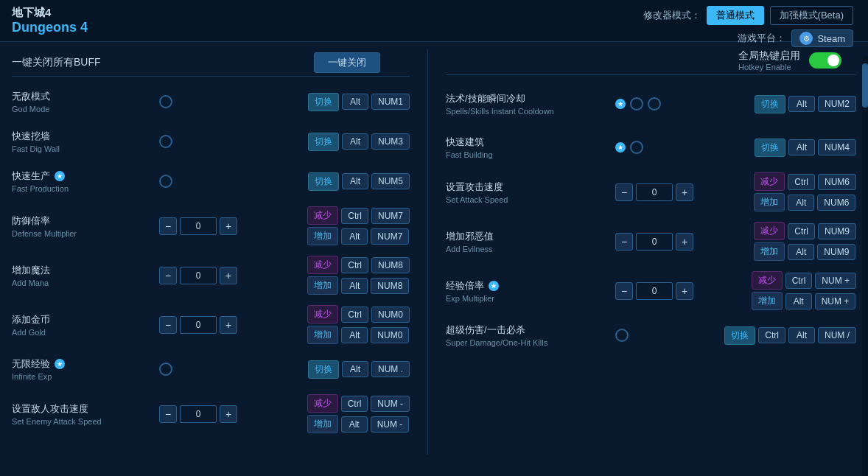 The image size is (868, 476). What do you see at coordinates (228, 276) in the screenshot?
I see `mana-plus: +` at bounding box center [228, 276].